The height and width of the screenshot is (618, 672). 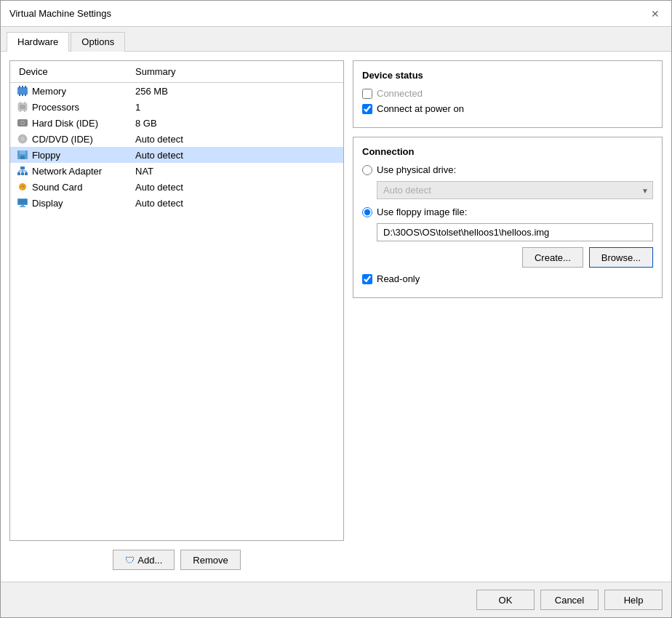 I want to click on processors-summary: 1, so click(x=236, y=108).